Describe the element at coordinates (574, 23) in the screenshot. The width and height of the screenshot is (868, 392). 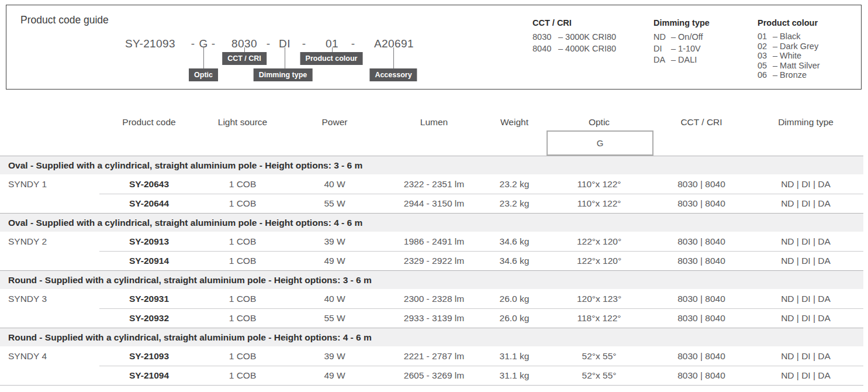
I see `legend-heading-cct: CCT / CRI` at that location.